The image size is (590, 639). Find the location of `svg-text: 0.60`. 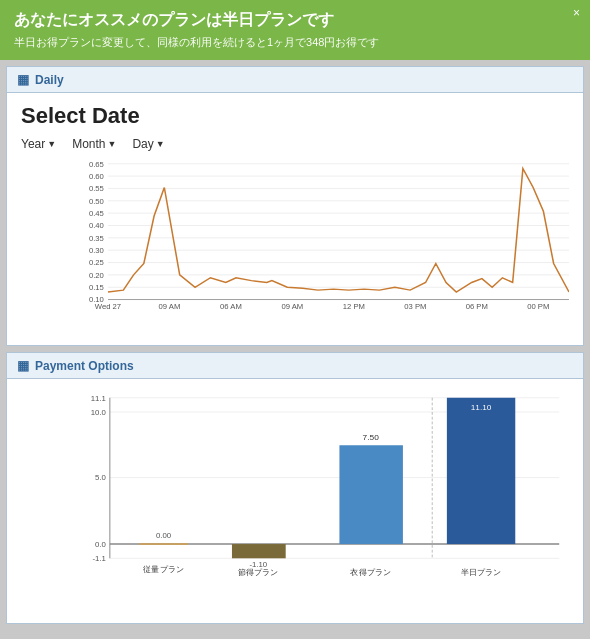

svg-text: 0.60 is located at coordinates (96, 176).